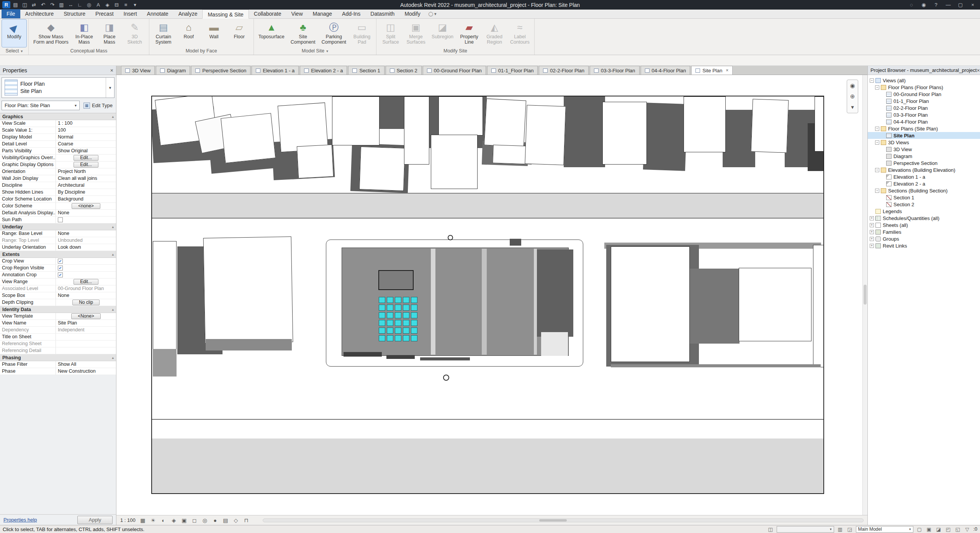 This screenshot has height=533, width=980. What do you see at coordinates (95, 520) in the screenshot?
I see `apply-button: Apply` at bounding box center [95, 520].